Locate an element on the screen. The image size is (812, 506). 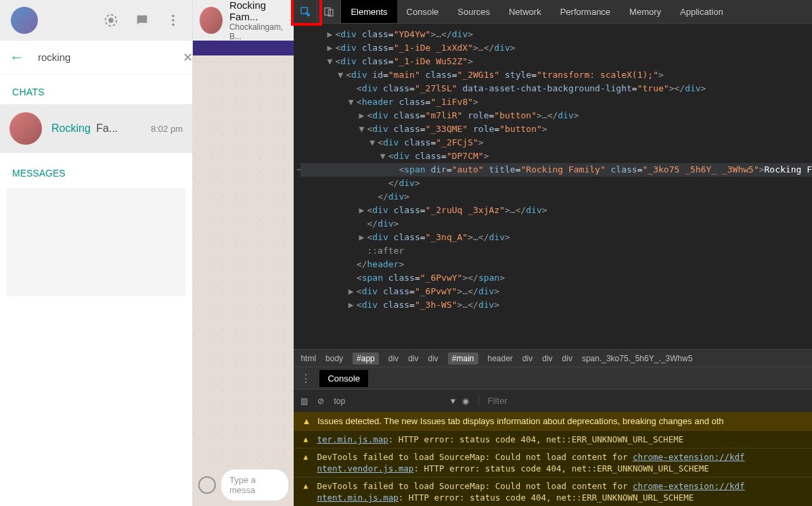
dom-line: ▼<div class="DP7CM"> is located at coordinates (556, 156).